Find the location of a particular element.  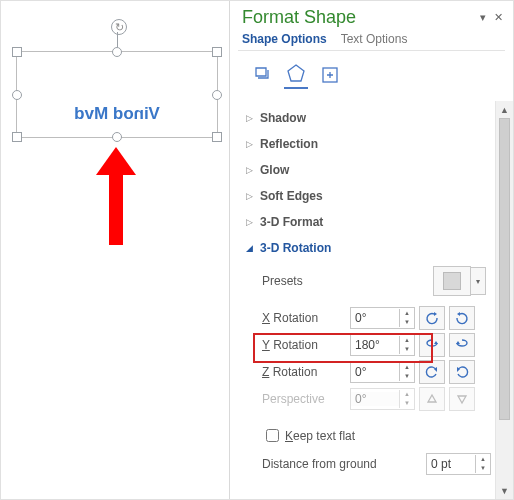

perspective-down-button is located at coordinates (462, 399).